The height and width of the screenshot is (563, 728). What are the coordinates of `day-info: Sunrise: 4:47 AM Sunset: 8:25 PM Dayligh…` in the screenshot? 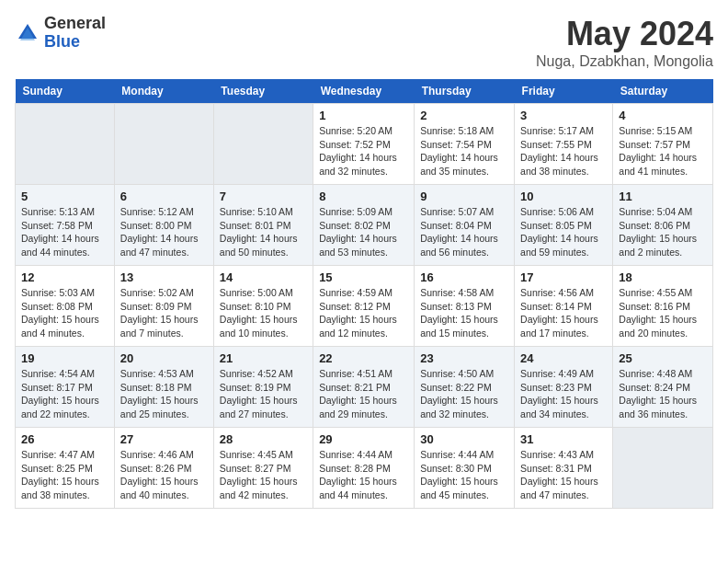 It's located at (64, 475).